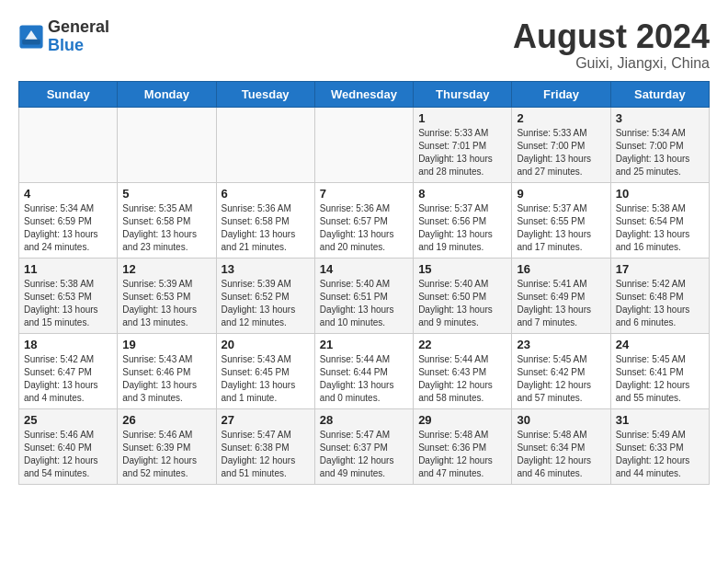 The image size is (728, 563). Describe the element at coordinates (167, 446) in the screenshot. I see `calendar-cell: 26Sunrise: 5:46 AM Sunset: 6:39 PM Dayli…` at that location.